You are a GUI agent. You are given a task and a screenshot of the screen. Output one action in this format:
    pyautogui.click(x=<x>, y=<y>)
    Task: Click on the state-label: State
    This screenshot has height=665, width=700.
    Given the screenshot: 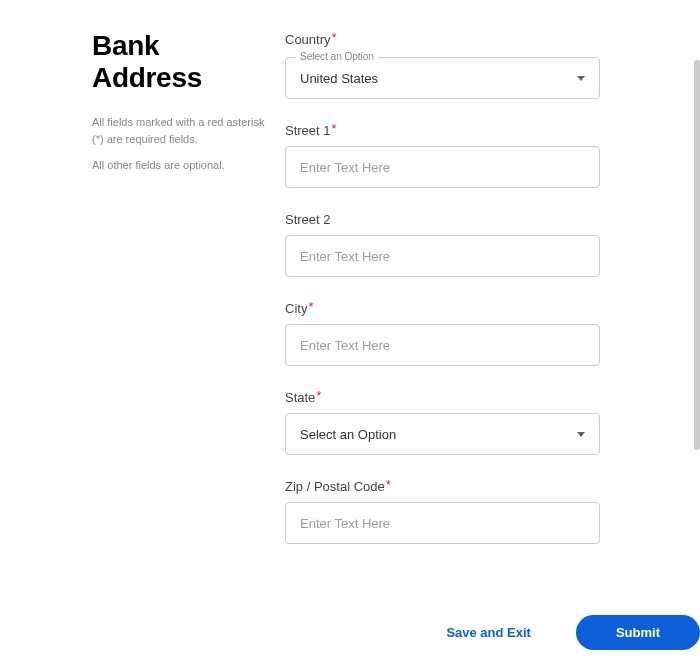 What is the action you would take?
    pyautogui.click(x=300, y=398)
    